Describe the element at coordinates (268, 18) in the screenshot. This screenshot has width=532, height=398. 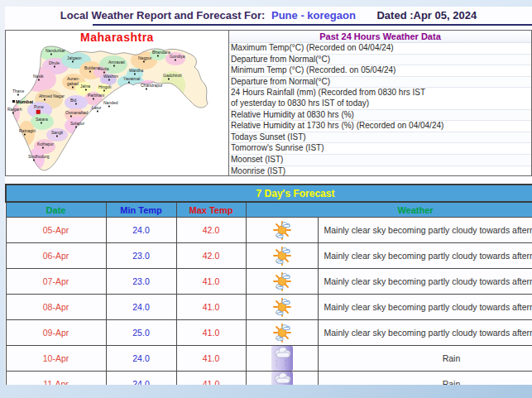
I see `report-header: Local Weather Report and Forecast For: P…` at that location.